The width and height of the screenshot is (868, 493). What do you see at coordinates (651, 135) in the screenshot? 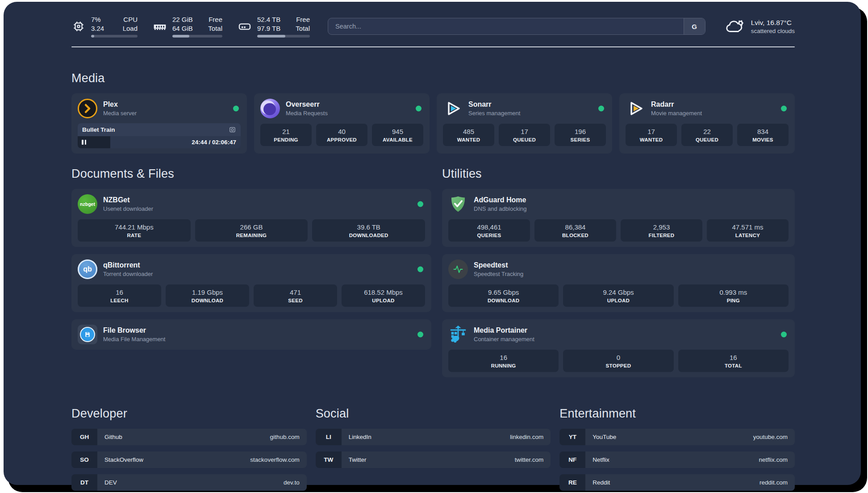
I see `stat-tile: 17 WANTED` at bounding box center [651, 135].